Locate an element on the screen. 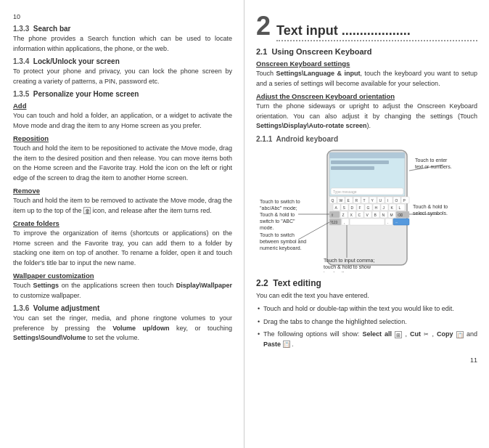  section-2-1-heading: 2.1 Using Onscreen Keyboard is located at coordinates (367, 52).